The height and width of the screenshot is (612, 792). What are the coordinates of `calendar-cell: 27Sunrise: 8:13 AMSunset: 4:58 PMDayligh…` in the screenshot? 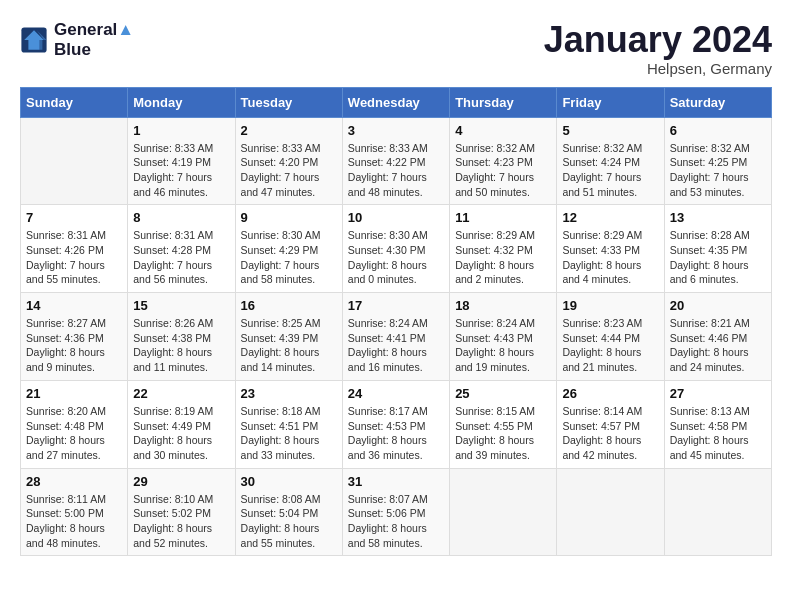 It's located at (718, 424).